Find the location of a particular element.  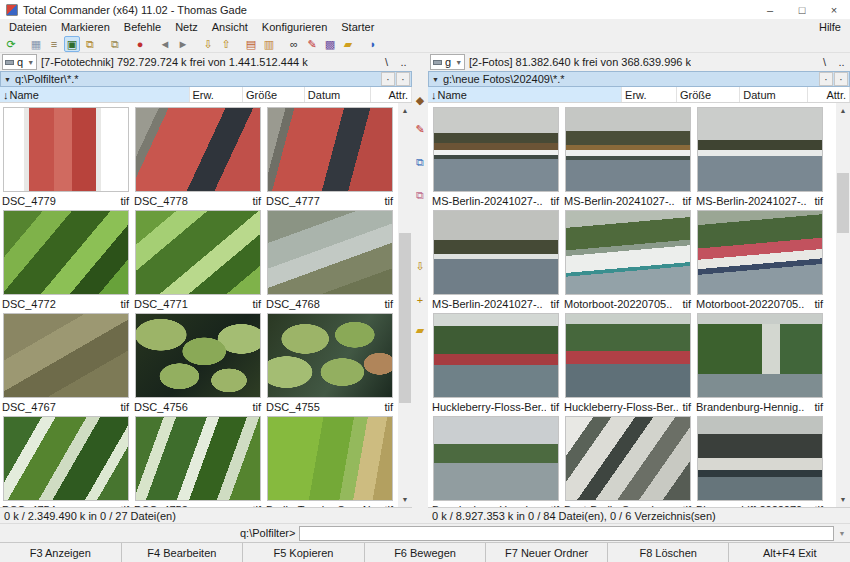

right-scroll-track is located at coordinates (843, 305).